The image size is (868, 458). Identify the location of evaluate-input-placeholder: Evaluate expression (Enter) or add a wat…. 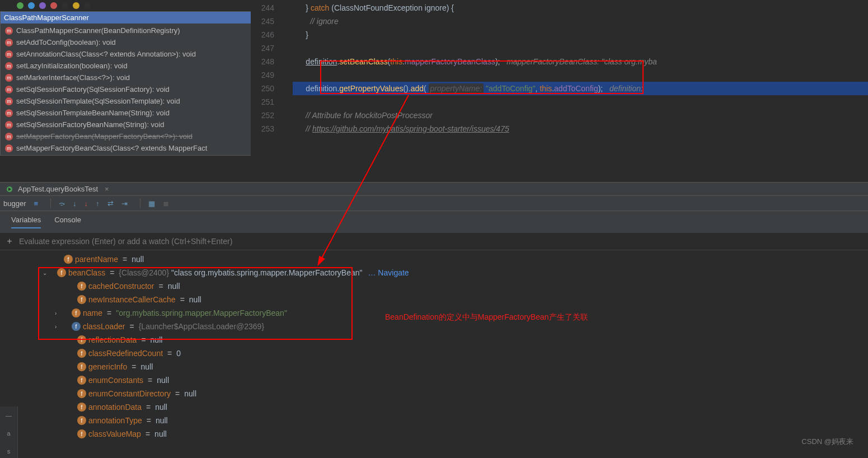
(125, 241).